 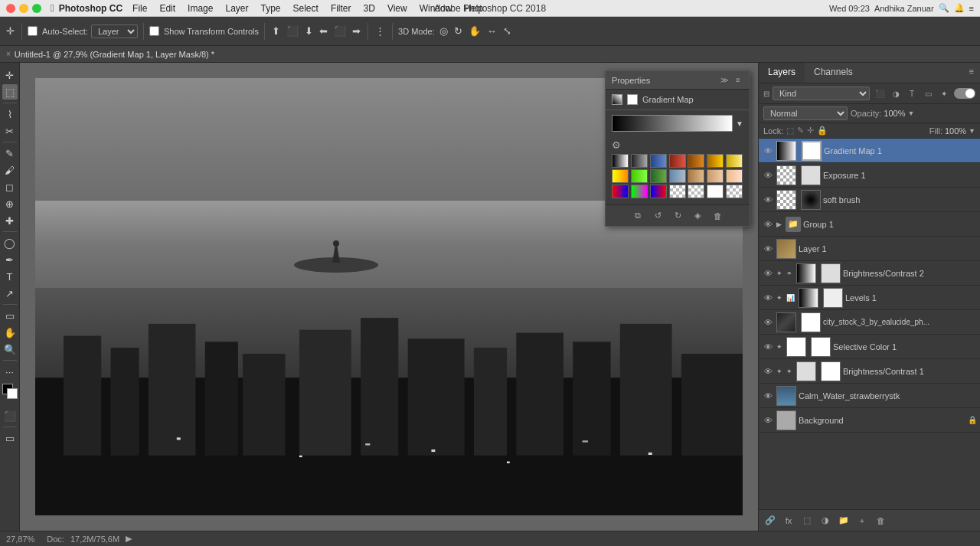 I want to click on props-link-btn: ⧉, so click(x=638, y=216).